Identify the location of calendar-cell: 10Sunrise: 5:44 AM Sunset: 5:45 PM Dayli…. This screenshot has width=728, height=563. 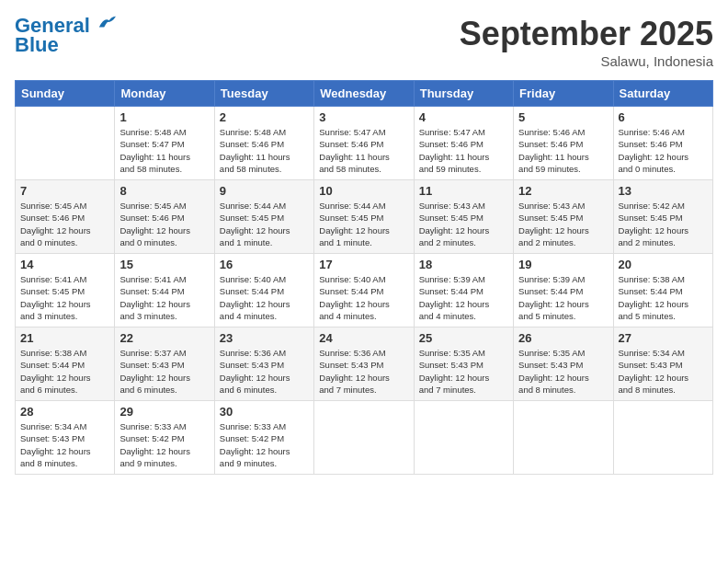
(364, 217).